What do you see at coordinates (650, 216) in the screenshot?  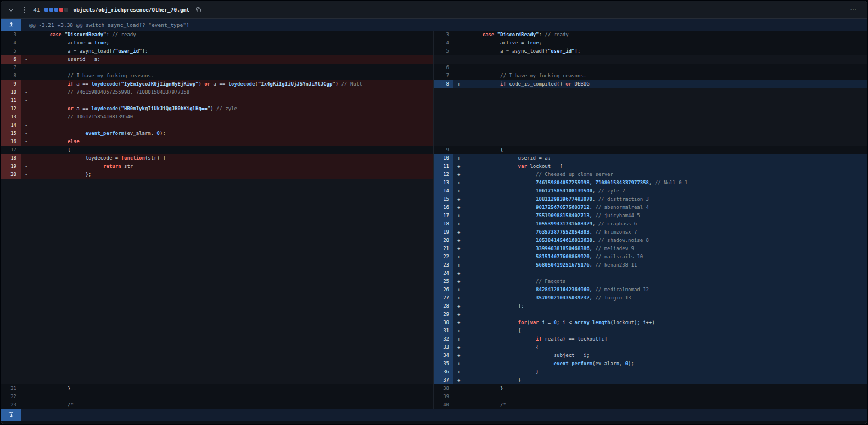 I see `diff-cell-right: 17+ 755190988158402713, // juicyham44 5` at bounding box center [650, 216].